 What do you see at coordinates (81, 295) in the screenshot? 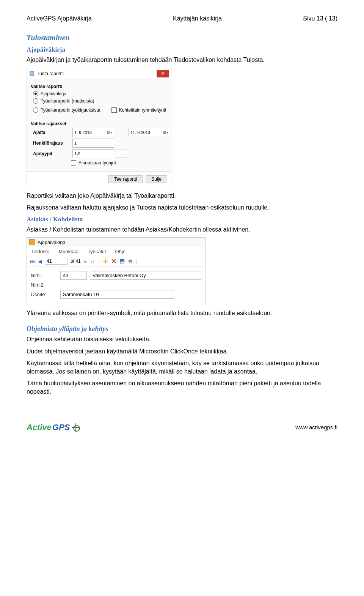
I see `field-value: Sammonkatu 10` at bounding box center [81, 295].